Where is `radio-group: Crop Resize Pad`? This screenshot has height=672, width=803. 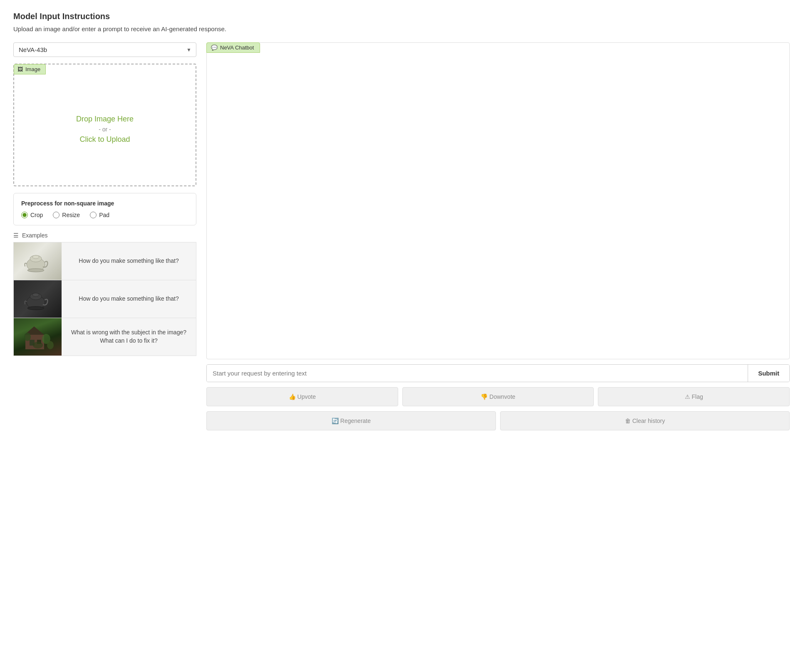
radio-group: Crop Resize Pad is located at coordinates (105, 215).